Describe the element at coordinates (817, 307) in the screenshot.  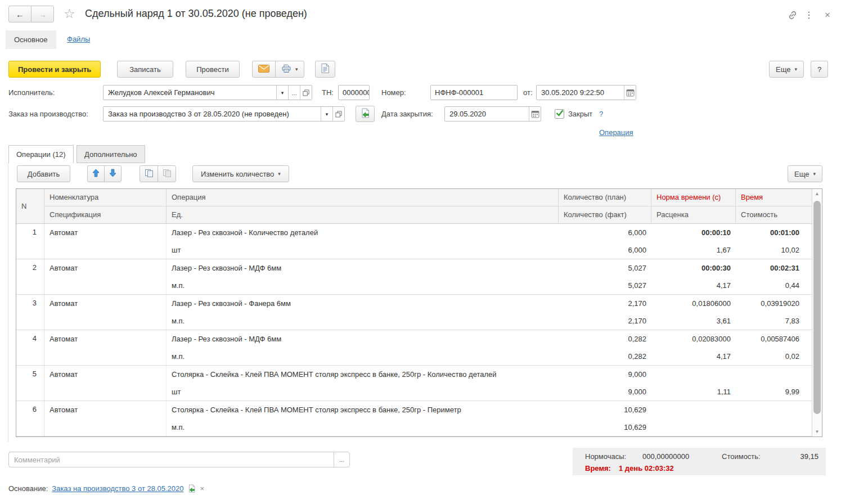
I see `scrollbar-thumb` at that location.